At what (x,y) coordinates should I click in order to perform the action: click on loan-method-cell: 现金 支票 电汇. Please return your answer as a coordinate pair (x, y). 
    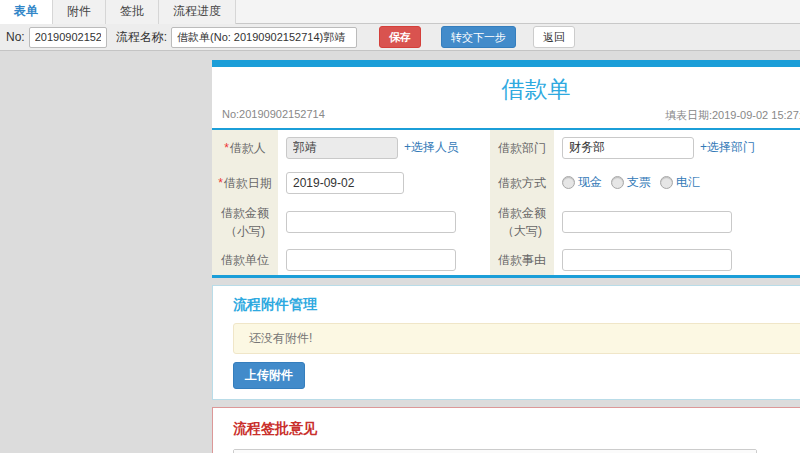
    Looking at the image, I should click on (677, 182).